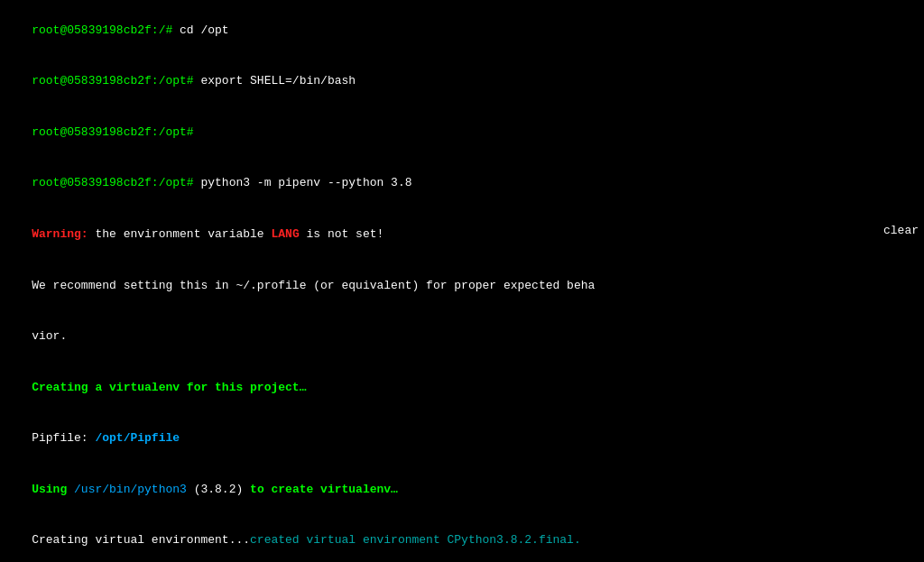  I want to click on using-path: /usr/bin/python3, so click(130, 489).